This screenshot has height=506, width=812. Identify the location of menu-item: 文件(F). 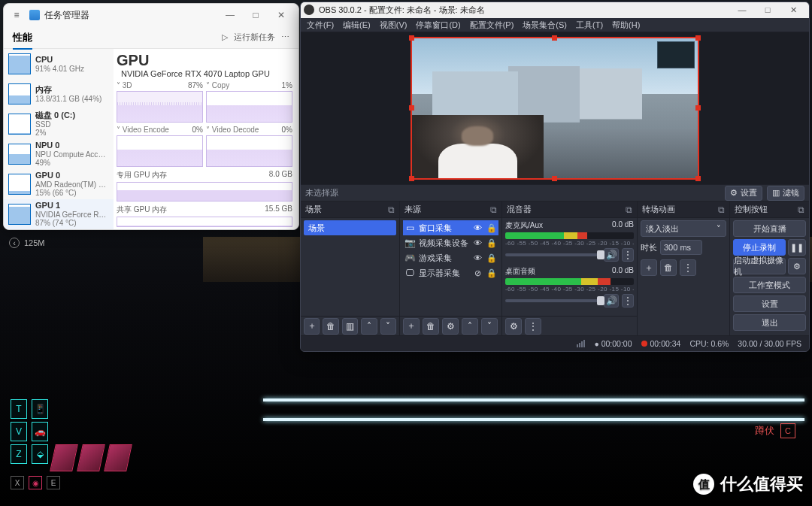
(320, 26).